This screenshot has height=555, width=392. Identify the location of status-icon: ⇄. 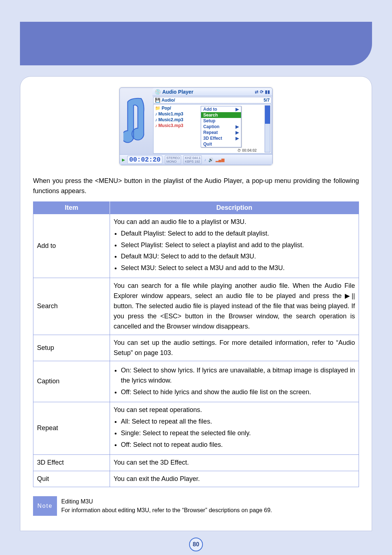
(257, 92).